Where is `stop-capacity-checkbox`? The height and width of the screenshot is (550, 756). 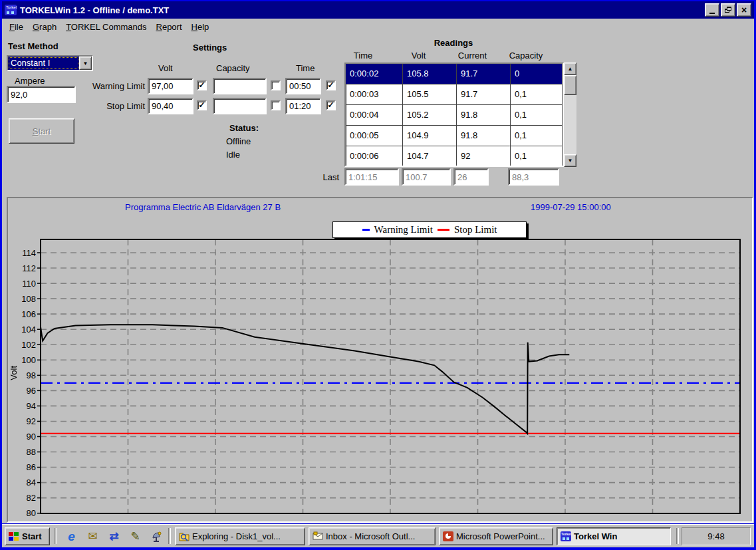 stop-capacity-checkbox is located at coordinates (275, 105).